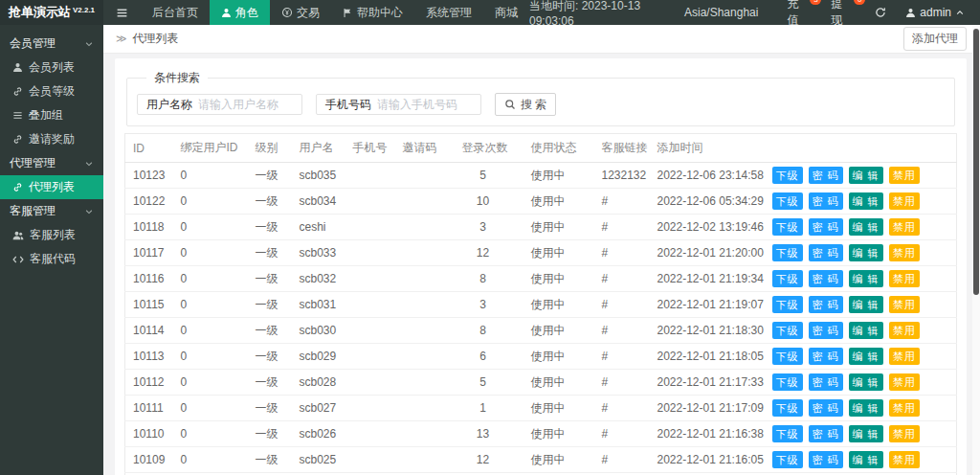 The height and width of the screenshot is (475, 980). What do you see at coordinates (122, 12) in the screenshot?
I see `sidebar-toggle-button` at bounding box center [122, 12].